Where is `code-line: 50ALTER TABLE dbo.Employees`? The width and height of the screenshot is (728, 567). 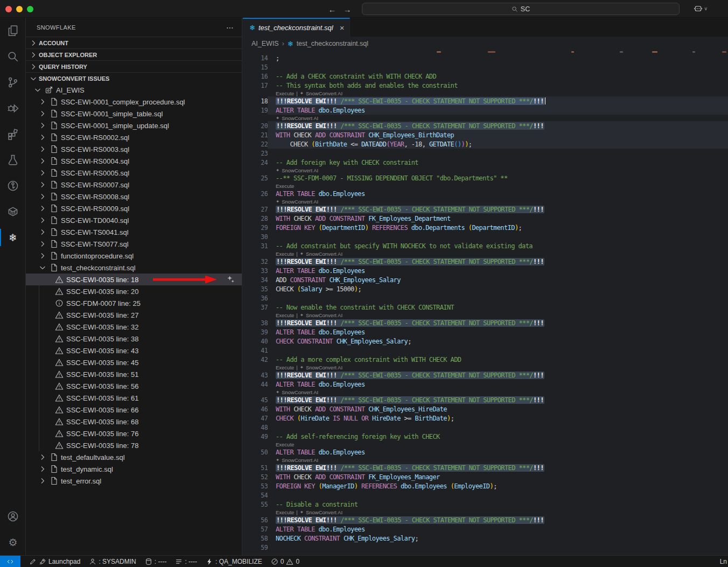 code-line: 50ALTER TABLE dbo.Employees is located at coordinates (486, 452).